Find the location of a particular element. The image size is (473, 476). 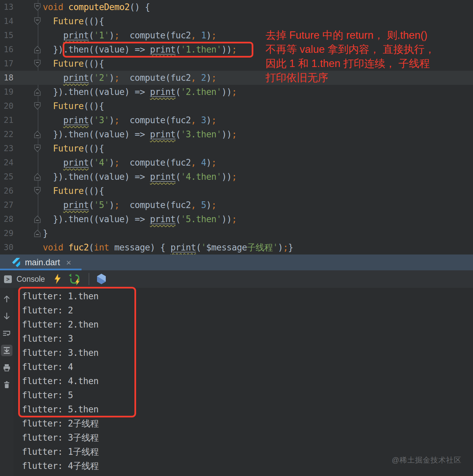

line-number: 13 is located at coordinates (7, 7).